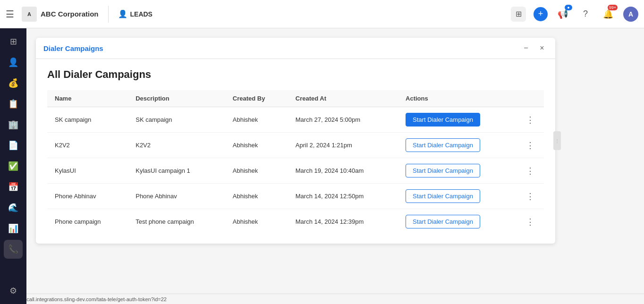  I want to click on megaphone-badge: ●, so click(568, 8).